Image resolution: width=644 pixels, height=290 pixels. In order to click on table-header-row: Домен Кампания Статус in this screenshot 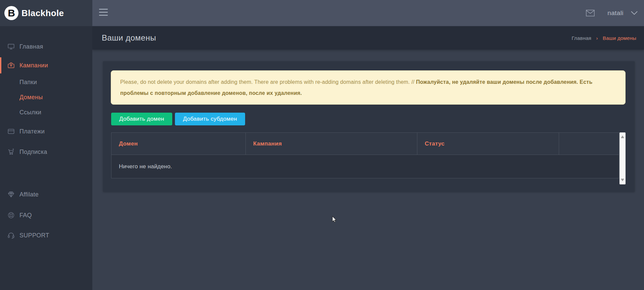, I will do `click(365, 144)`.